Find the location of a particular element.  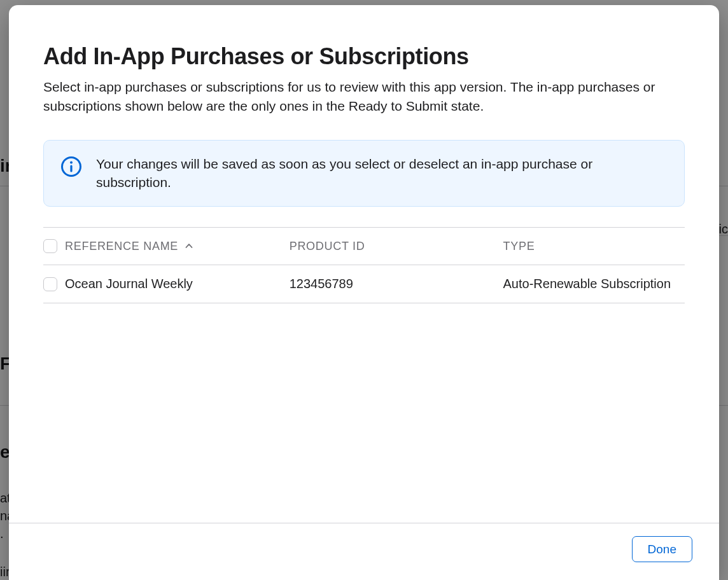

select-all-checkbox is located at coordinates (50, 246).